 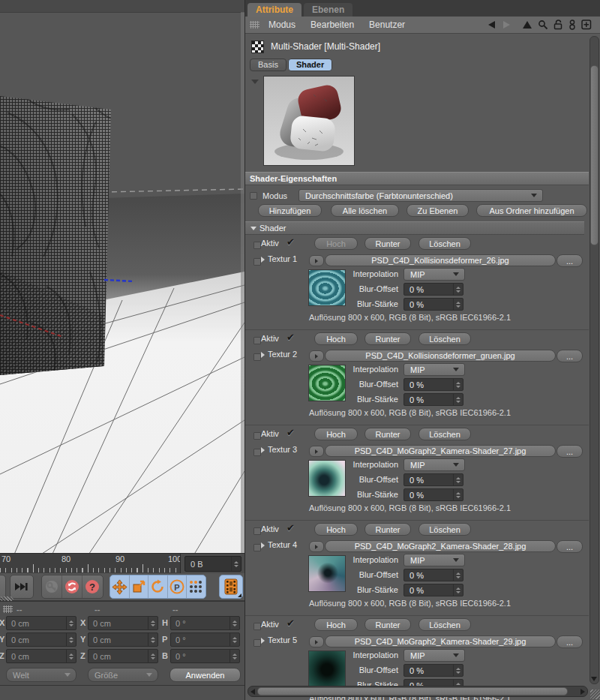 I want to click on scroll-down-arrow-icon, so click(x=594, y=679).